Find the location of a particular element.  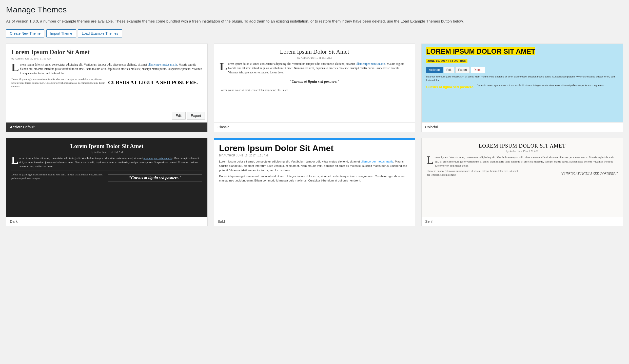

import-theme-button: Import Theme is located at coordinates (61, 33).